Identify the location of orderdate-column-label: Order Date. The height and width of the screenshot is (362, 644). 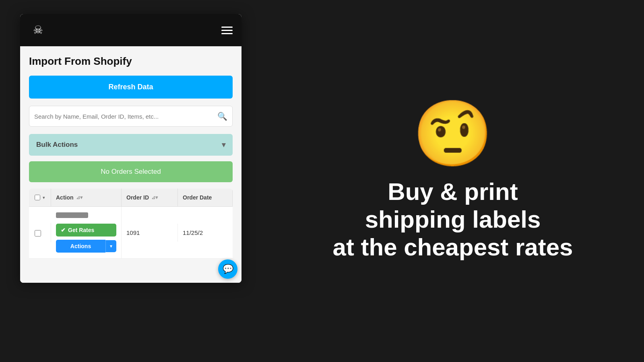
(197, 197).